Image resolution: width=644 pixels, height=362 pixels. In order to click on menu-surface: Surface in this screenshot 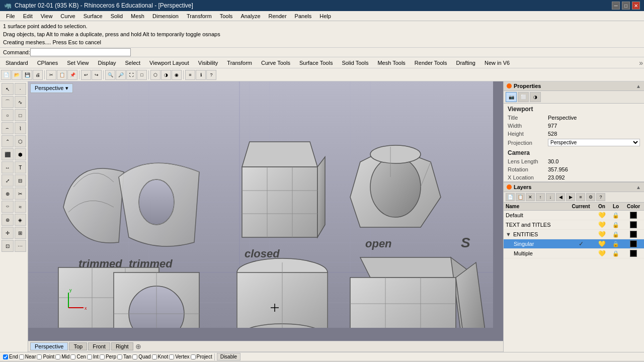, I will do `click(93, 16)`.